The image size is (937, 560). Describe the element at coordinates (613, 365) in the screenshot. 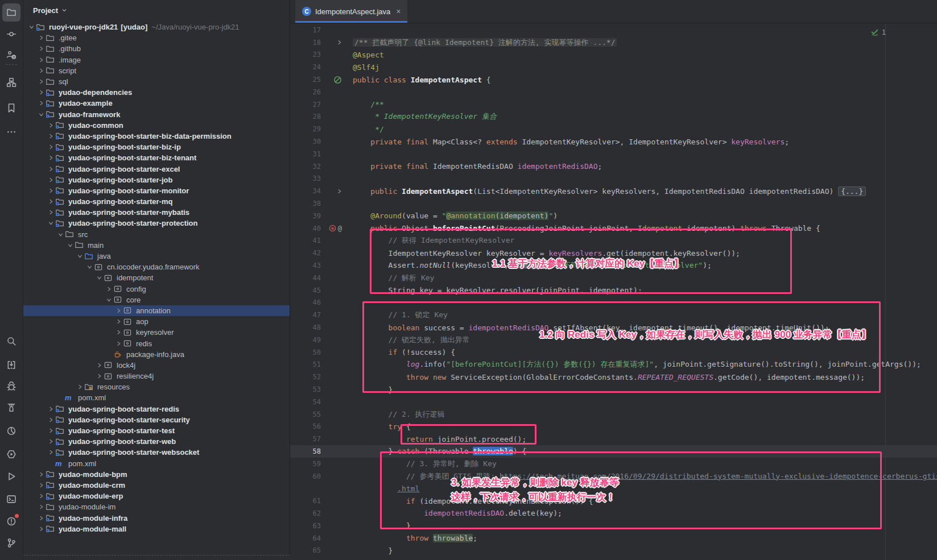

I see `code-line-51: 51 log.info("[beforePointCut][方法({}) 参数(…` at that location.